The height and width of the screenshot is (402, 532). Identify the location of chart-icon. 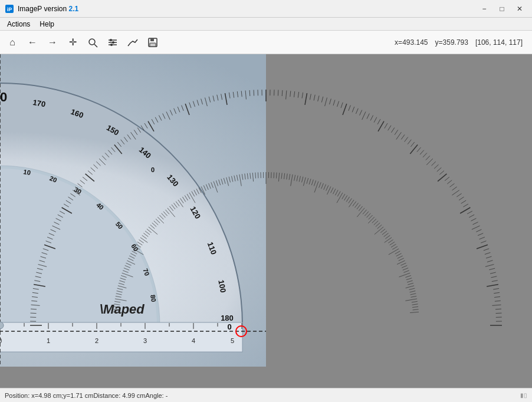
(133, 42).